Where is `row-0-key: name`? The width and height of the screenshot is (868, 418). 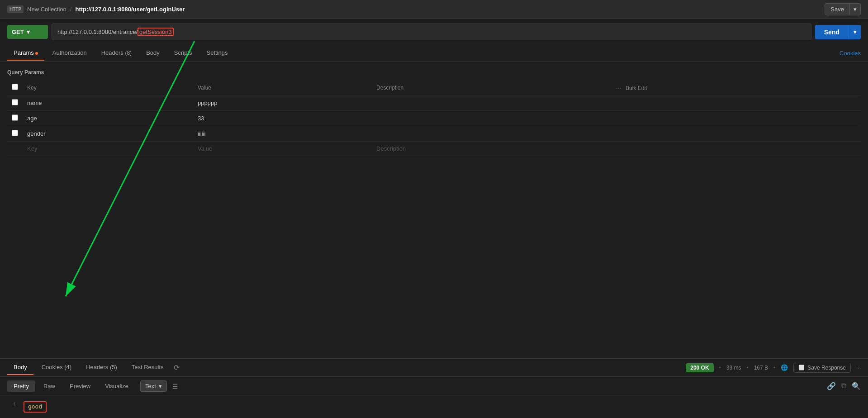
row-0-key: name is located at coordinates (108, 103).